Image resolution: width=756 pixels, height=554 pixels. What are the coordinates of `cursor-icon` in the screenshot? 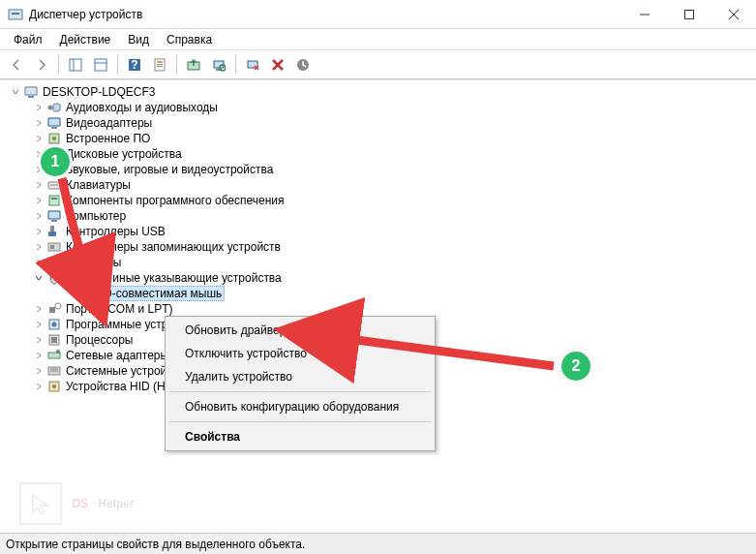 It's located at (41, 504).